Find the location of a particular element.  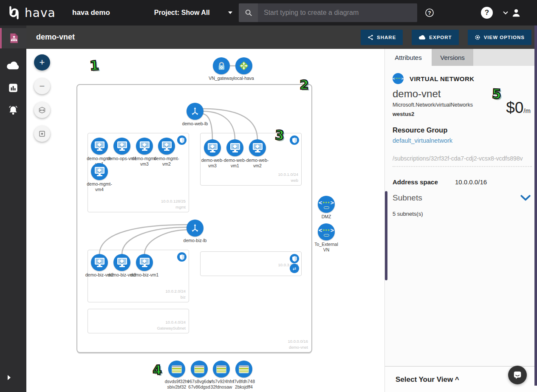

sidebar-item-stats is located at coordinates (13, 88).